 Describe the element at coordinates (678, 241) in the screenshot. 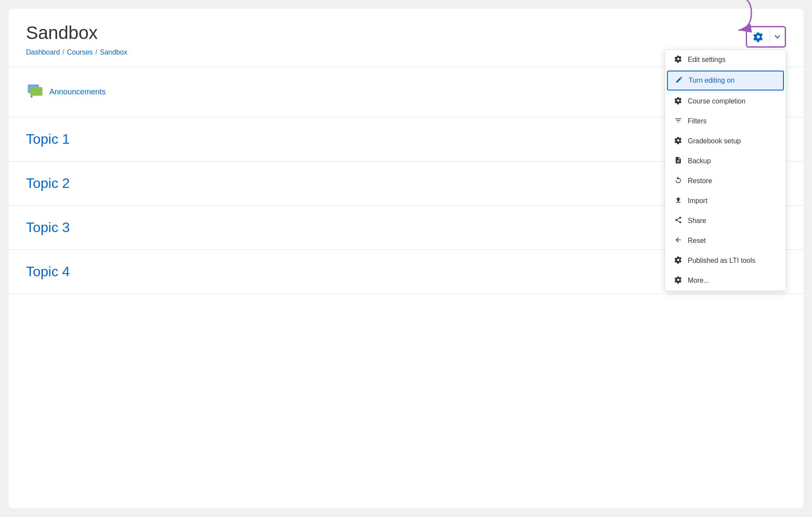

I see `reset-icon` at that location.